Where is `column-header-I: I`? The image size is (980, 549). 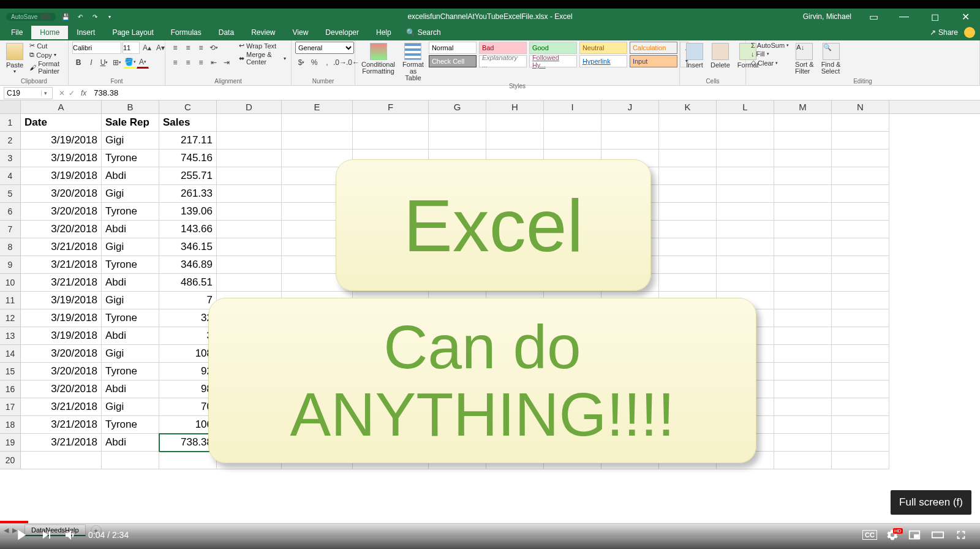 column-header-I: I is located at coordinates (573, 107).